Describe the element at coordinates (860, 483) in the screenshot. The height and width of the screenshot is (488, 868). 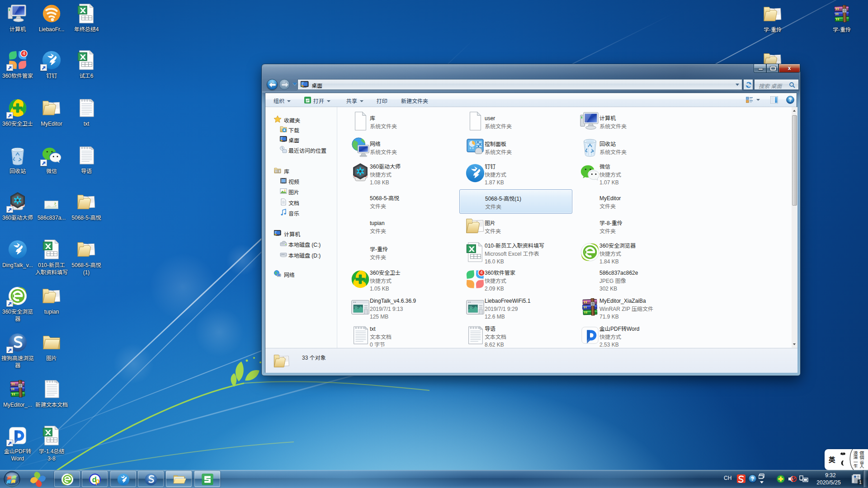
I see `svg-text: 1` at that location.